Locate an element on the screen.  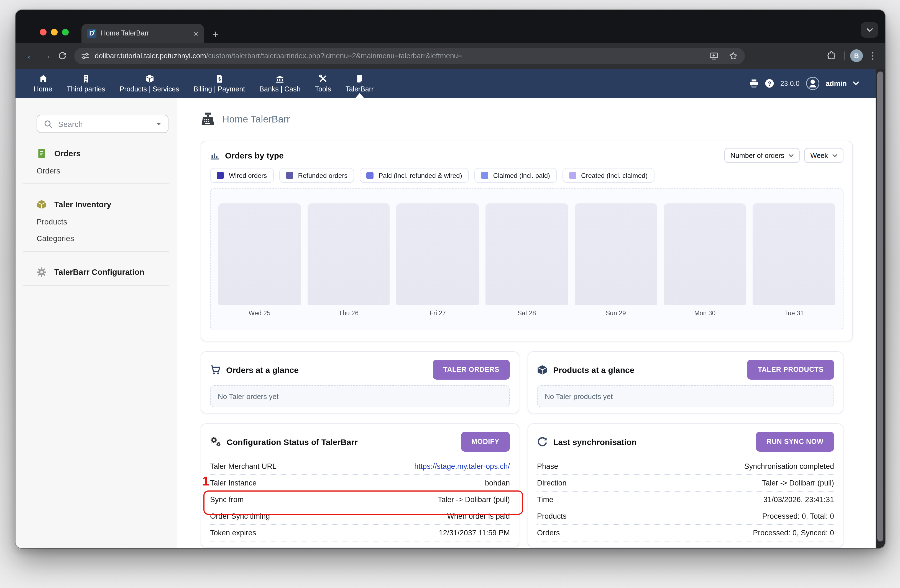
nav-item-banks-cash: Banks | Cash is located at coordinates (280, 83).